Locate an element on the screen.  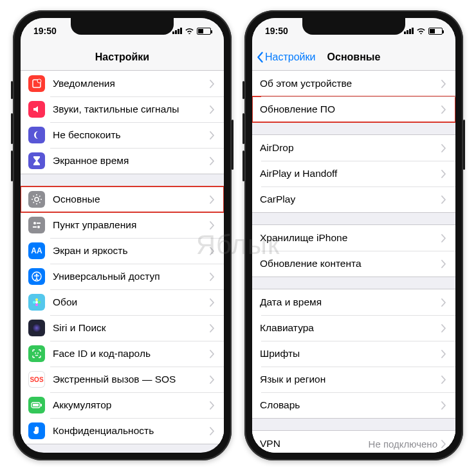
row-label: Не беспокоить is located at coordinates (131, 135).